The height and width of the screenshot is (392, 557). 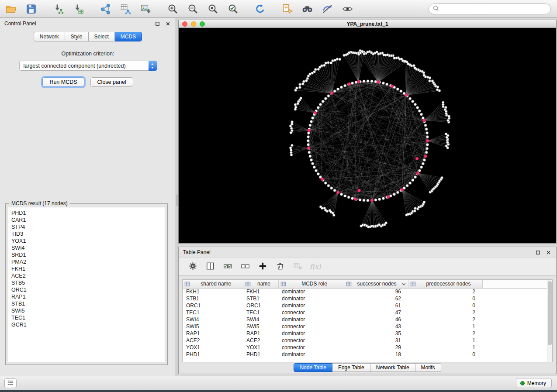 What do you see at coordinates (86, 285) in the screenshot?
I see `mcds-result-list: PHD1CAR1STP4TID3YOX1SWI4SRD1PMA2FKH1ACE2…` at bounding box center [86, 285].